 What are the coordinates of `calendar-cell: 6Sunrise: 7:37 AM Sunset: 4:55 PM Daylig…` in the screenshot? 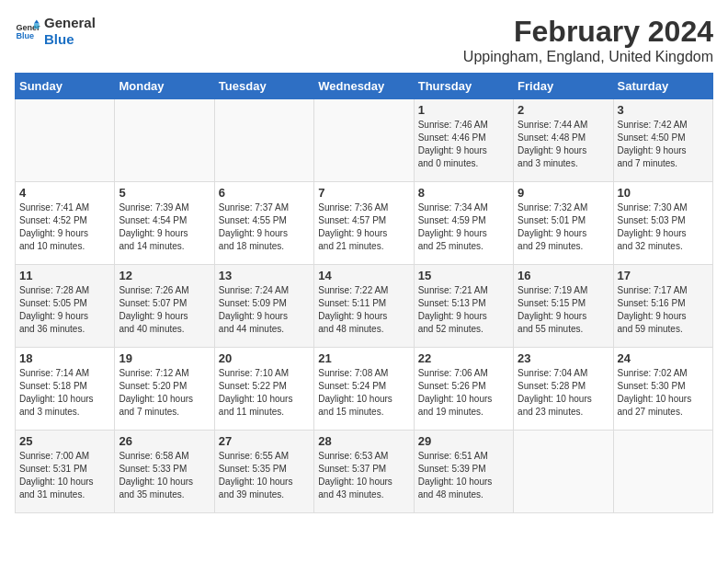 It's located at (264, 224).